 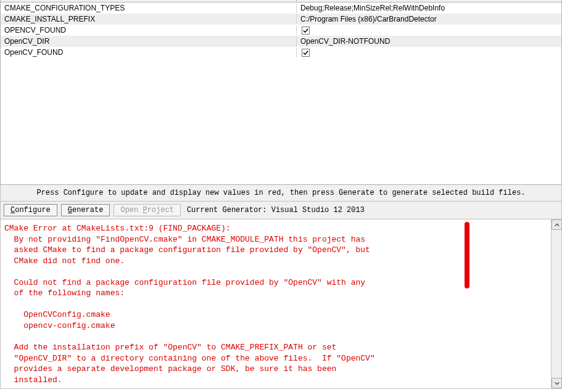 I want to click on configure-label: onfigure, so click(x=33, y=210).